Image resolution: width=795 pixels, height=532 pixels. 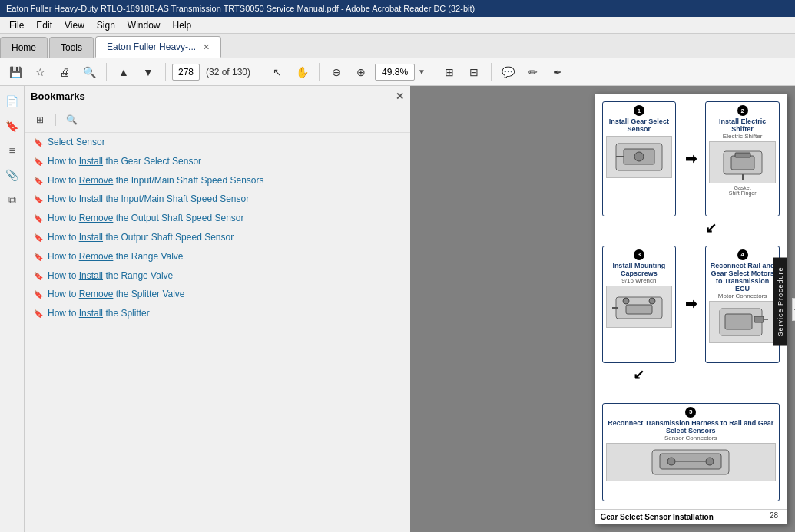 What do you see at coordinates (474, 72) in the screenshot?
I see `fit-width-btn: ⊟` at bounding box center [474, 72].